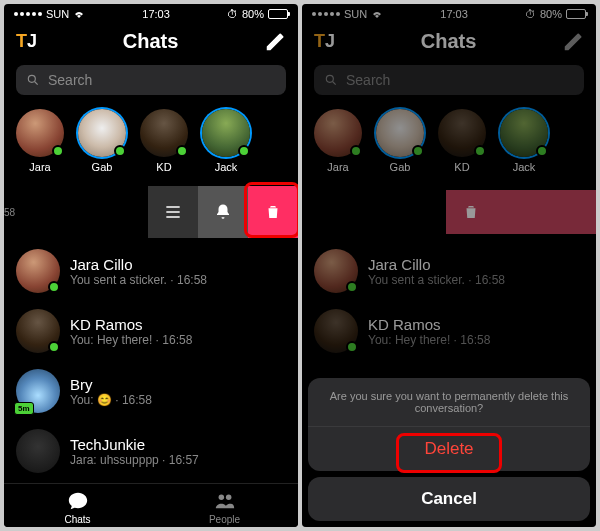  I want to click on battery-icon, so click(278, 14).